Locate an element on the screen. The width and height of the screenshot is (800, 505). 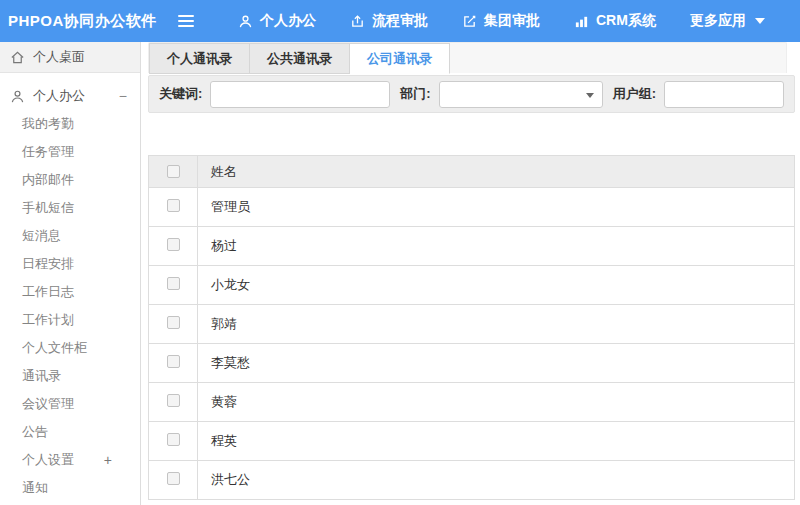
usergroup-input is located at coordinates (724, 94).